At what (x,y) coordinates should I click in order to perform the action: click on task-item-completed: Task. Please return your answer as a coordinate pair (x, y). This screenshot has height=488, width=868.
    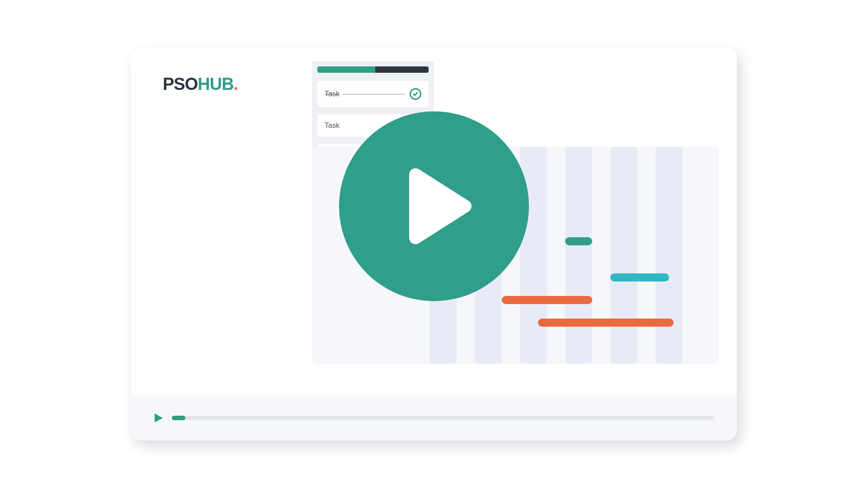
    Looking at the image, I should click on (373, 94).